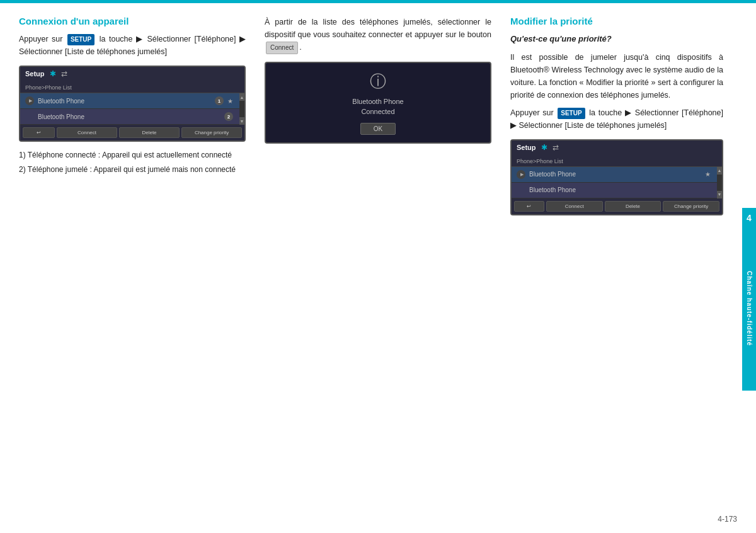 This screenshot has height=533, width=756. What do you see at coordinates (617, 190) in the screenshot?
I see `screen3-row2: ▶ Bluetooth Phone` at bounding box center [617, 190].